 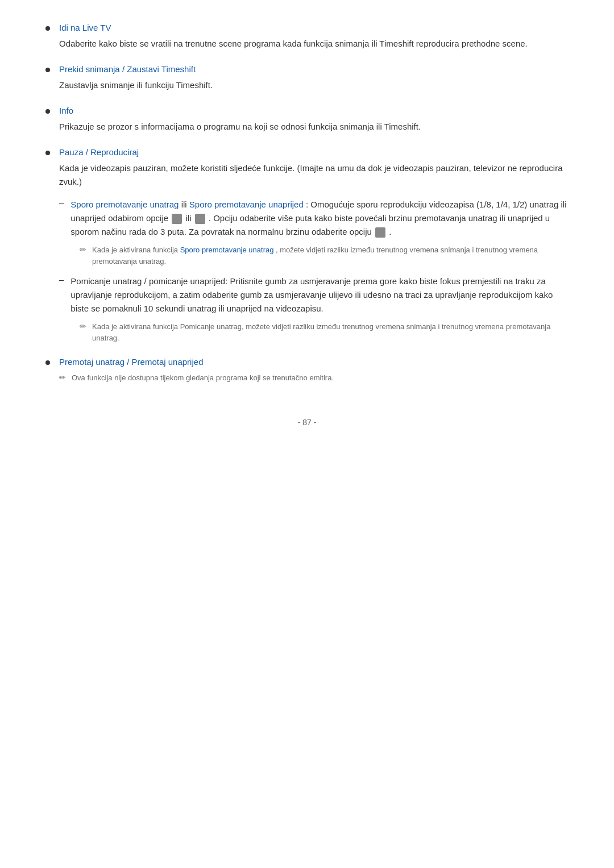 I want to click on section-title-prekid-snimanja: Prekid snimanja / Zaustavi Timeshift, so click(x=127, y=69).